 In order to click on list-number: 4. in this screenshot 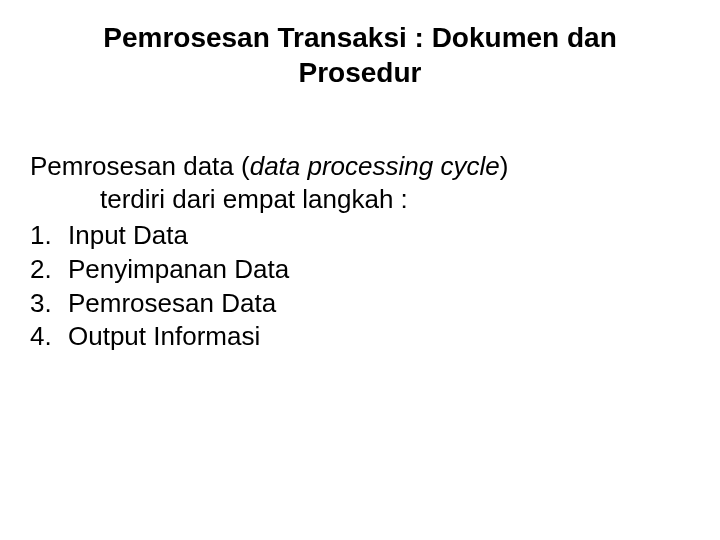, I will do `click(49, 337)`.